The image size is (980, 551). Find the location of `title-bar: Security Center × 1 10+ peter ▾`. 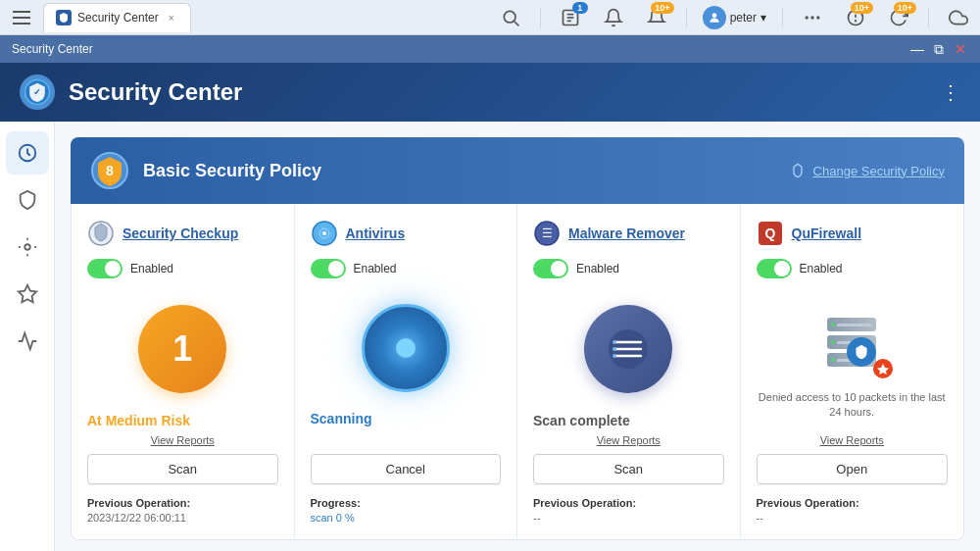

title-bar: Security Center × 1 10+ peter ▾ is located at coordinates (490, 18).